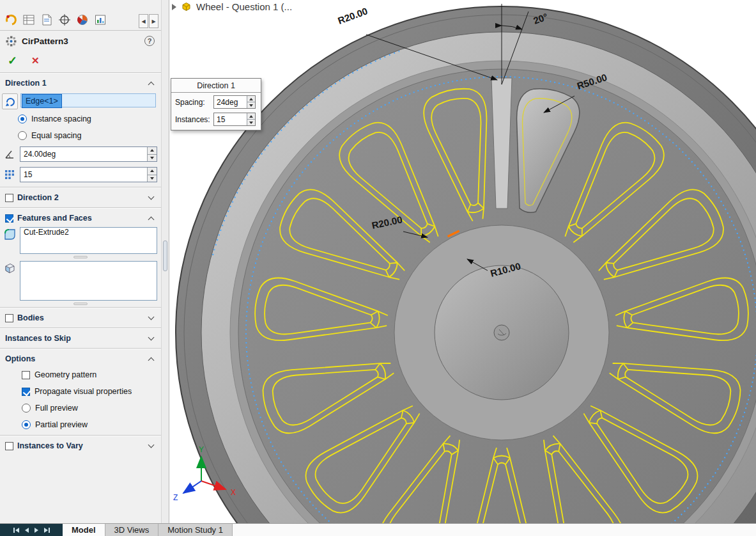 The height and width of the screenshot is (536, 756). What do you see at coordinates (9, 319) in the screenshot?
I see `bodies-checkbox` at bounding box center [9, 319].